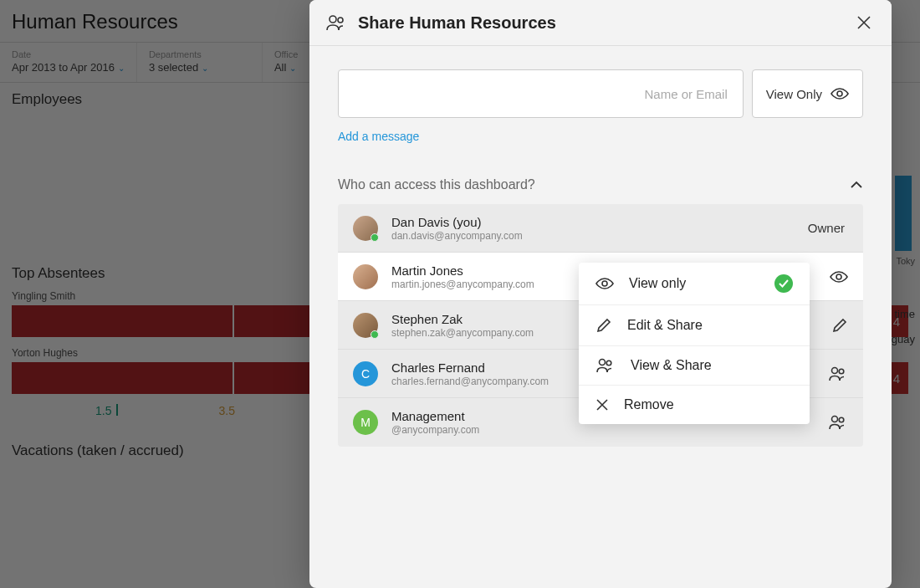 This screenshot has height=588, width=920. What do you see at coordinates (601, 228) in the screenshot?
I see `access-row-owner: Dan Davis (you) dan.davis@anycompany.com…` at bounding box center [601, 228].